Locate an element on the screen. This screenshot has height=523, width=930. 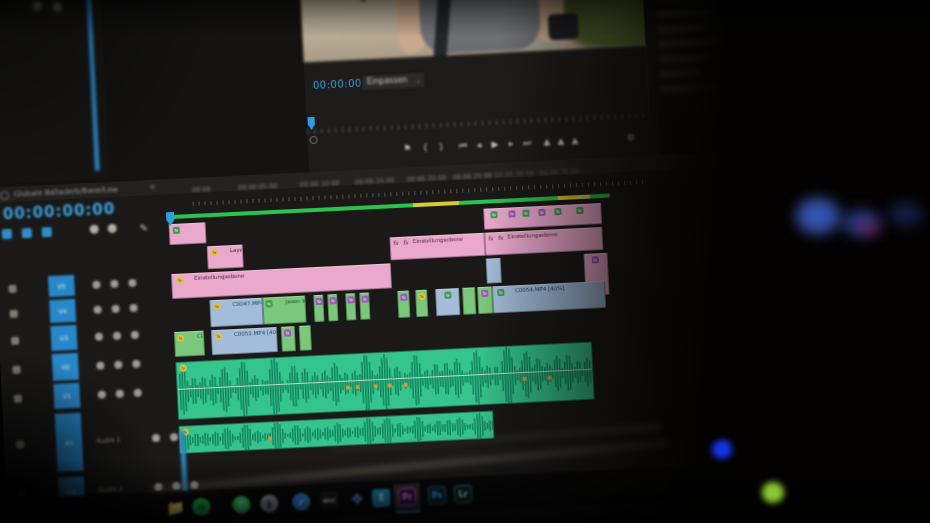
play-button: ▶ is located at coordinates (496, 144).